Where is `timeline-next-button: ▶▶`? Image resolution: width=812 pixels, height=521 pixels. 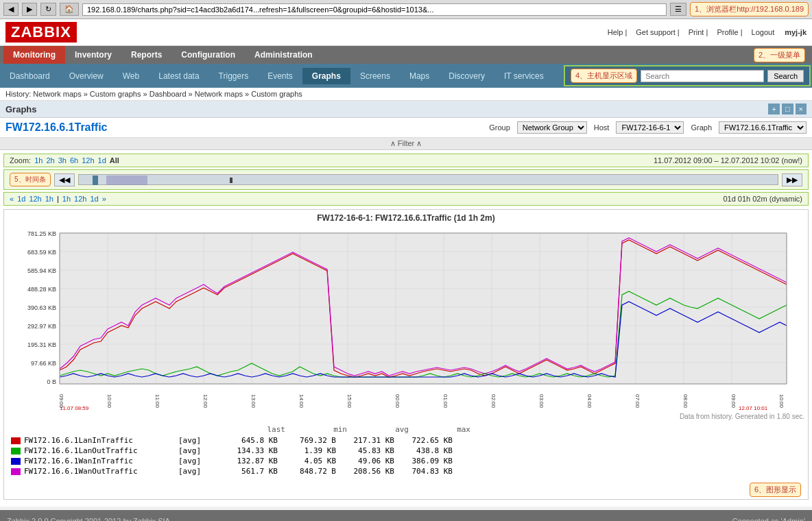 timeline-next-button: ▶▶ is located at coordinates (792, 180).